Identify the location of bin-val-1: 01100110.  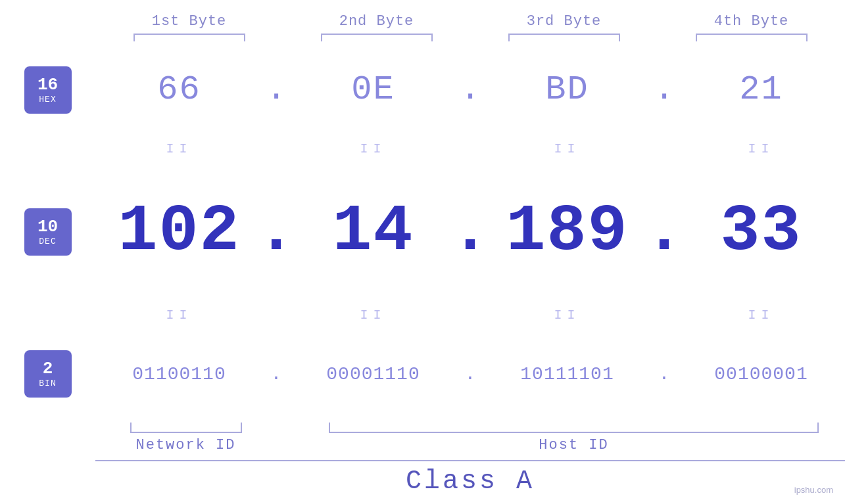
(179, 375).